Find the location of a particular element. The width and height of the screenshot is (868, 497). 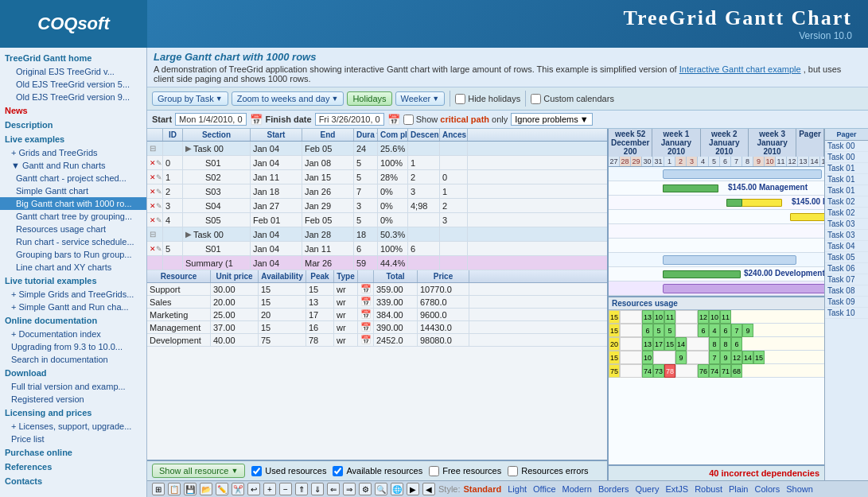

status-icon-1: ⊞ is located at coordinates (158, 489).